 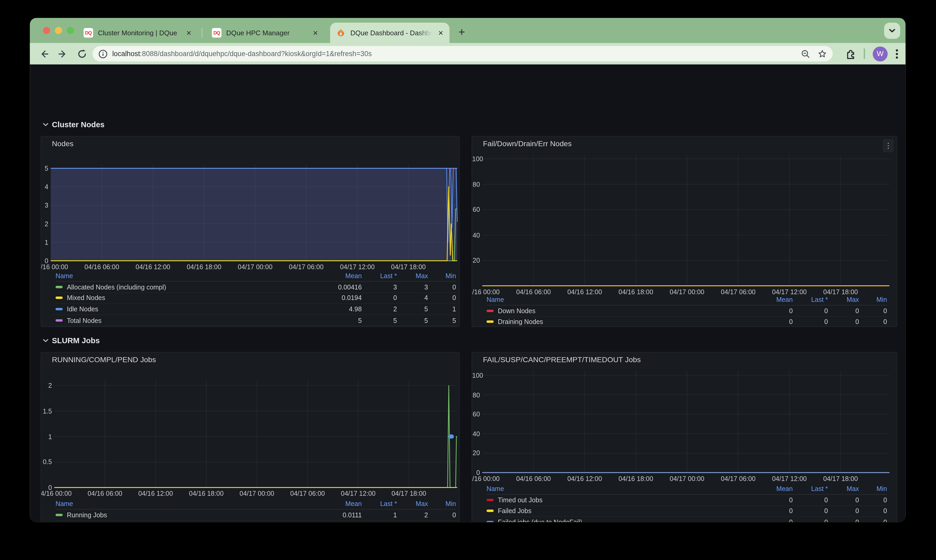 What do you see at coordinates (137, 33) in the screenshot?
I see `tab-cluster-monitoring: DQ Cluster Monitoring | DQue ✕` at bounding box center [137, 33].